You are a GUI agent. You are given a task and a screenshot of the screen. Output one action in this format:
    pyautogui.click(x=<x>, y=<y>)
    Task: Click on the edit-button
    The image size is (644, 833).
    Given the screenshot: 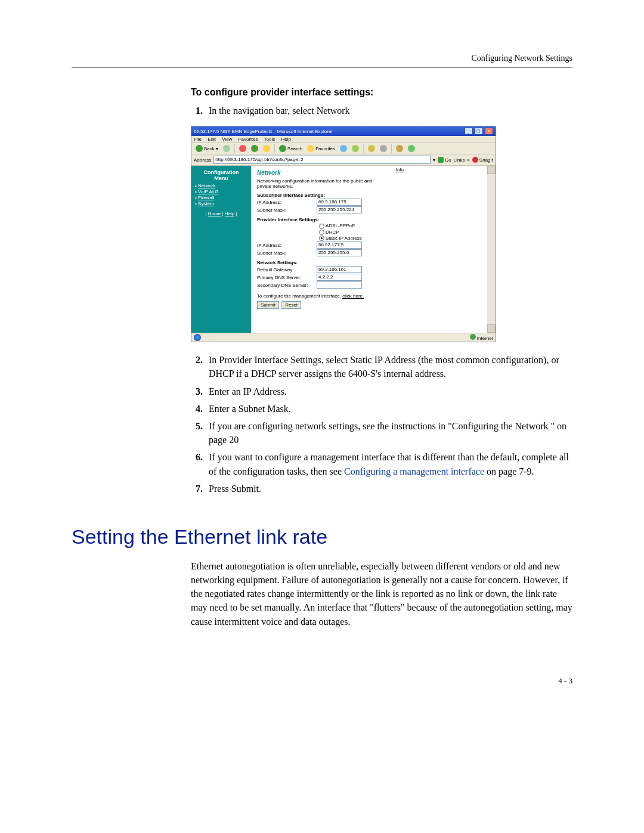 What is the action you would take?
    pyautogui.click(x=400, y=148)
    